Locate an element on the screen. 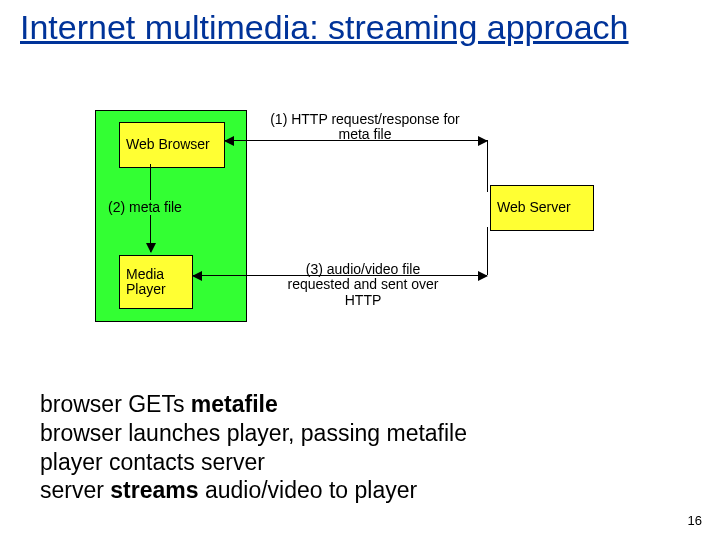 The image size is (720, 540). label-step1: (1) HTTP request/response for meta file is located at coordinates (365, 128).